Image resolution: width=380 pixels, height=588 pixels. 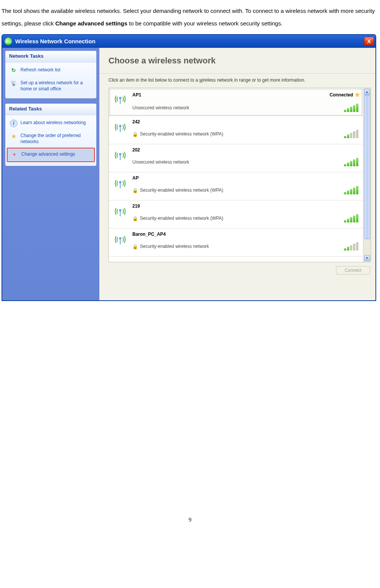 I want to click on sub-underline: w, so click(x=201, y=80).